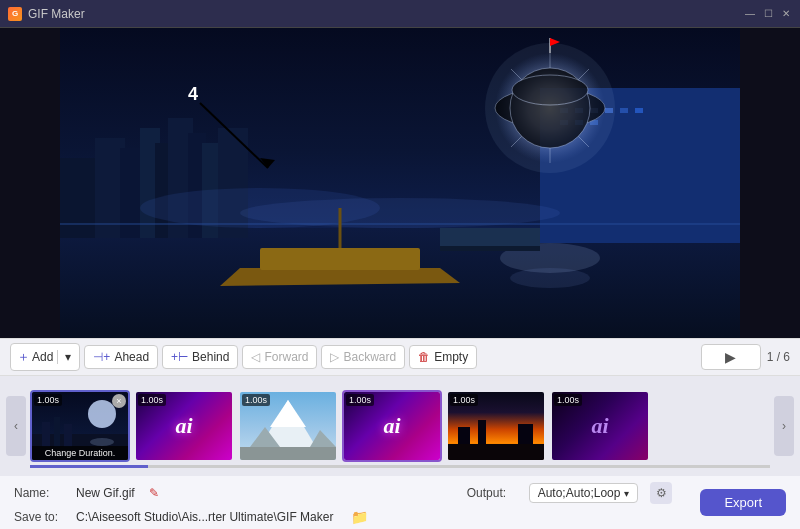 Image resolution: width=800 pixels, height=529 pixels. What do you see at coordinates (400, 502) in the screenshot?
I see `bottom-section: Name: New Gif.gif ✎ Output: Auto;Auto;Lo…` at bounding box center [400, 502].